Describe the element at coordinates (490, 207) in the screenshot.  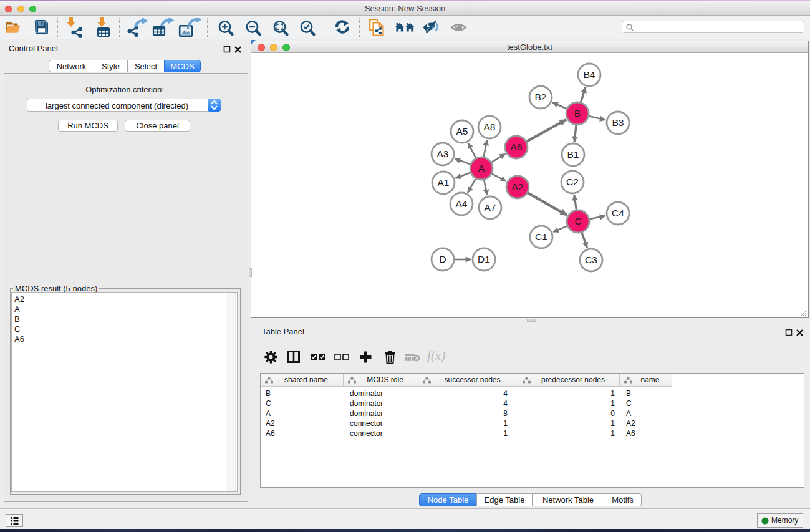
I see `svg-text: A7` at that location.